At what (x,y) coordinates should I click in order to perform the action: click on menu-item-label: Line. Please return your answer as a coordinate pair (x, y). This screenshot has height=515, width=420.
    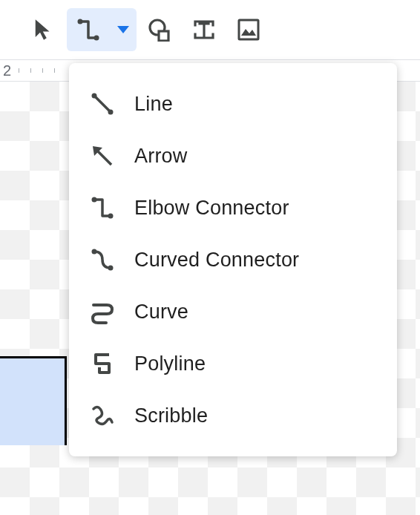
    Looking at the image, I should click on (154, 104).